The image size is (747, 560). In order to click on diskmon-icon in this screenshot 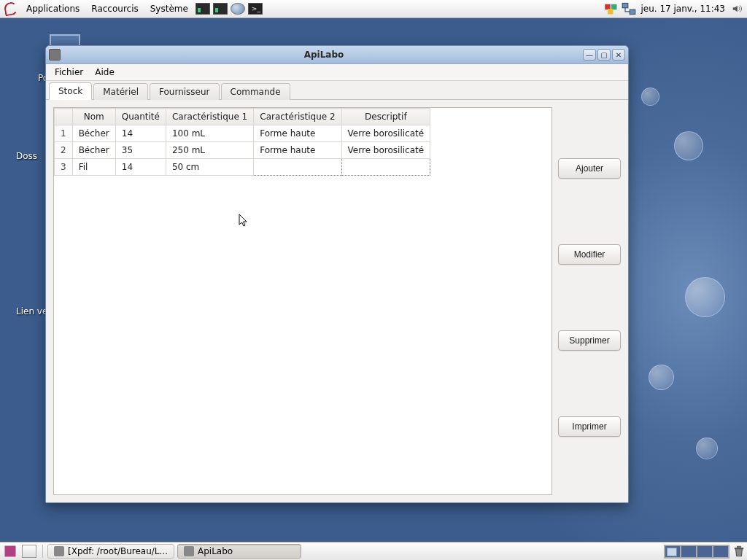, I will do `click(220, 9)`.